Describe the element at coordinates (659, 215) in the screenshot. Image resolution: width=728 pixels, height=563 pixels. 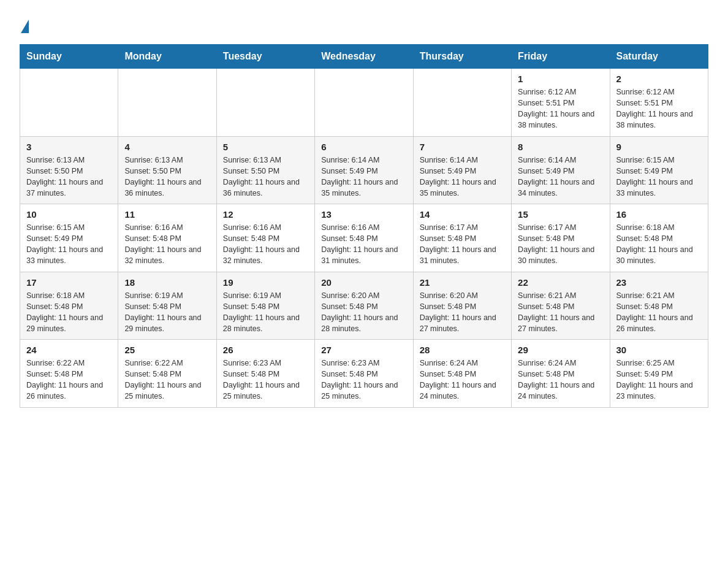
I see `day-number: 16` at that location.